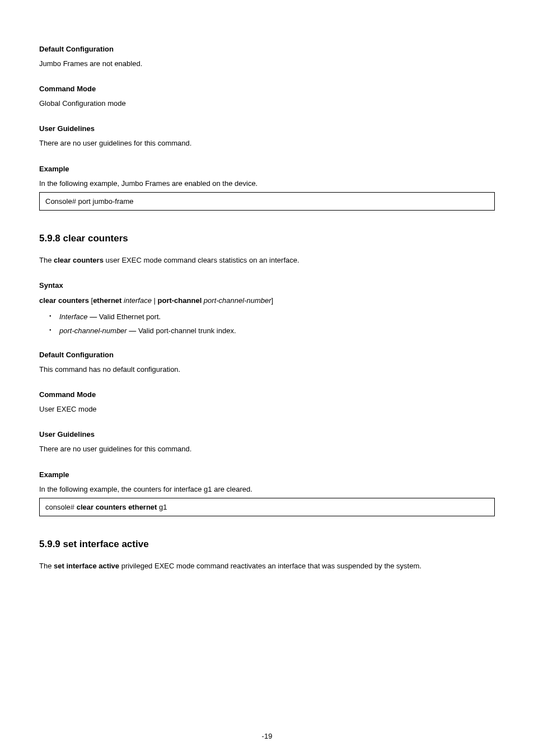 This screenshot has width=534, height=756. What do you see at coordinates (267, 88) in the screenshot?
I see `command-mode-heading-1: Command Mode` at bounding box center [267, 88].